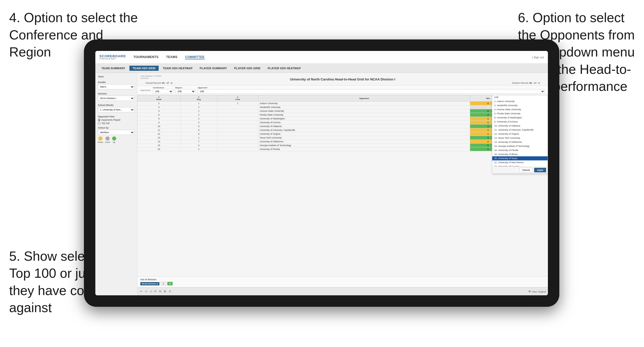 The height and width of the screenshot is (347, 644). What do you see at coordinates (113, 57) in the screenshot?
I see `nav-logo: SCOREBOARD Powered by Sport` at bounding box center [113, 57].